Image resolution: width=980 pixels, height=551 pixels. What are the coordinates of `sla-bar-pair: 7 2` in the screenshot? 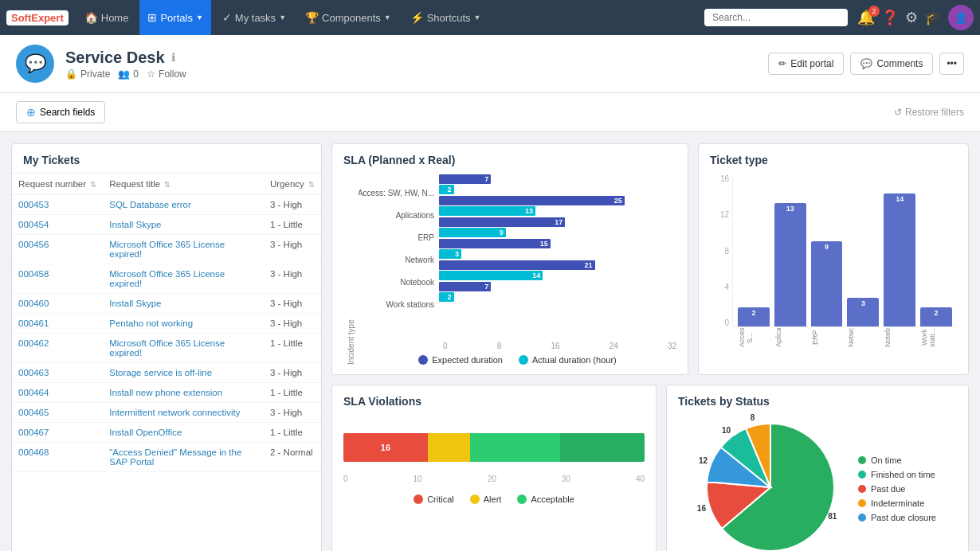 It's located at (558, 291).